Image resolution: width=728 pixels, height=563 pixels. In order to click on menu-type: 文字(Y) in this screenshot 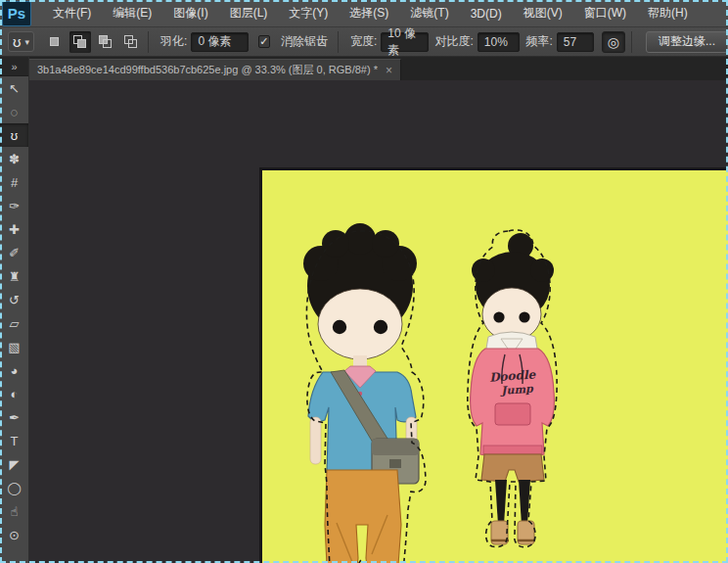, I will do `click(308, 14)`.